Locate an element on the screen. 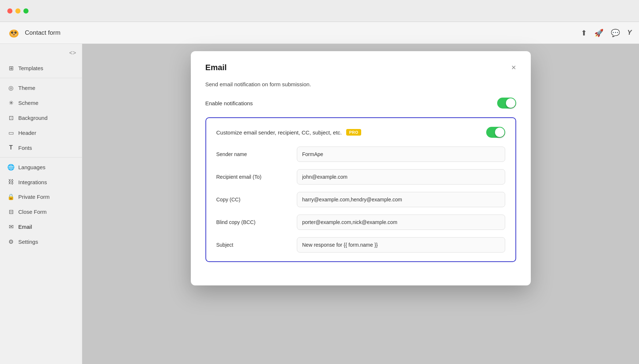 Image resolution: width=639 pixels, height=364 pixels. email-icon: ✉ is located at coordinates (11, 227).